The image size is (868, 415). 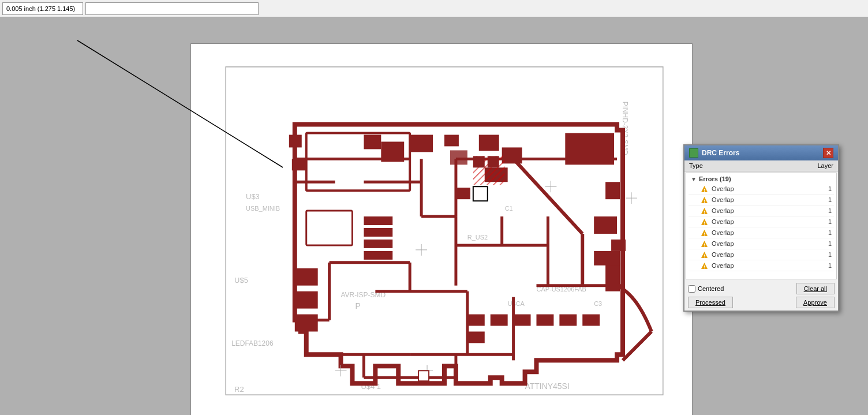 I want to click on col-type: Type, so click(x=696, y=166).